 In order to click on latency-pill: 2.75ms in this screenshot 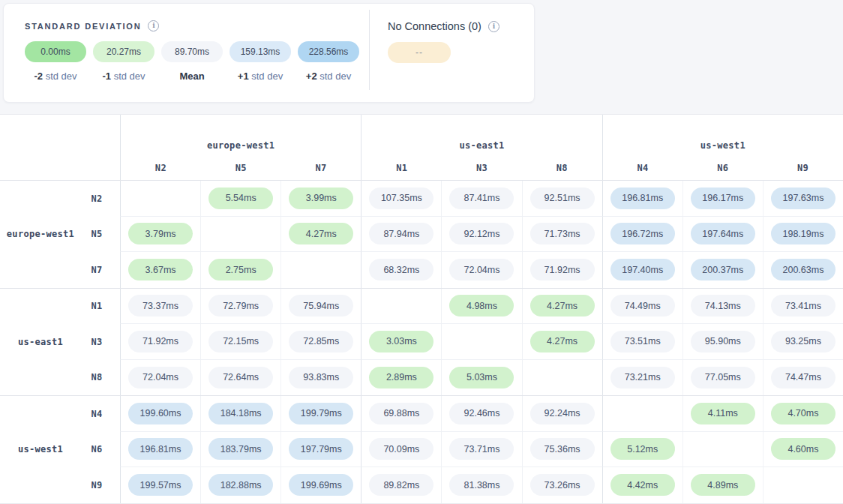, I will do `click(241, 270)`.